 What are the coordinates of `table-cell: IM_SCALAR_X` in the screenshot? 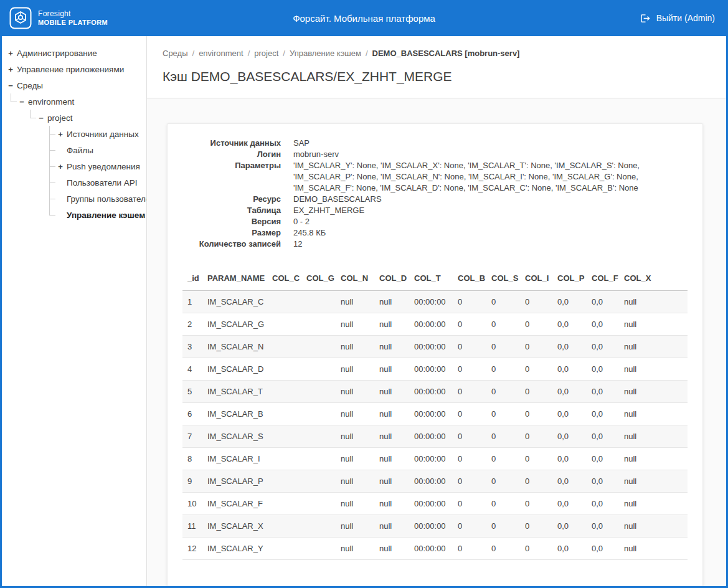 It's located at (235, 526).